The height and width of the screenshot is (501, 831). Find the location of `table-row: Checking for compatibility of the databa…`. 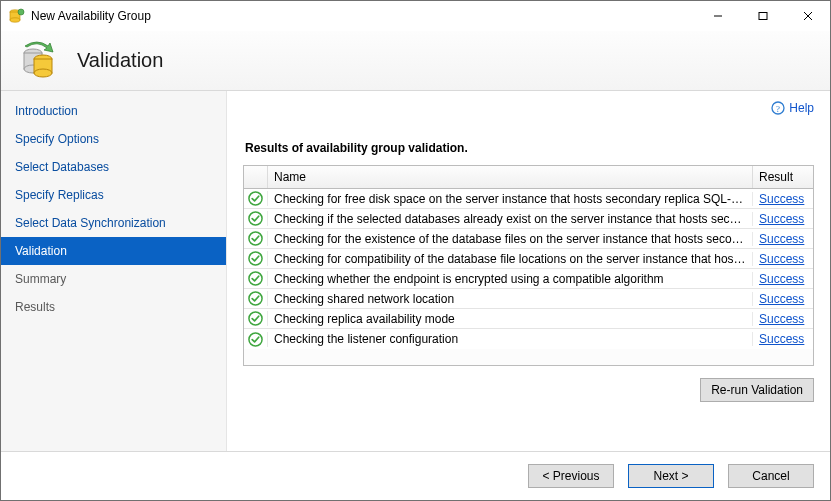

table-row: Checking for compatibility of the databa… is located at coordinates (528, 259).